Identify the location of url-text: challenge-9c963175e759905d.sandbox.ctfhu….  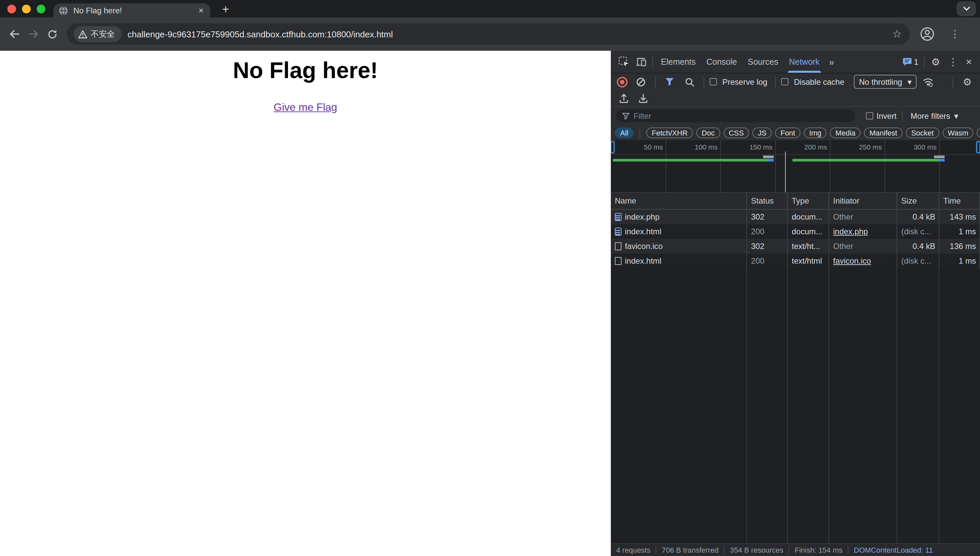
(510, 34).